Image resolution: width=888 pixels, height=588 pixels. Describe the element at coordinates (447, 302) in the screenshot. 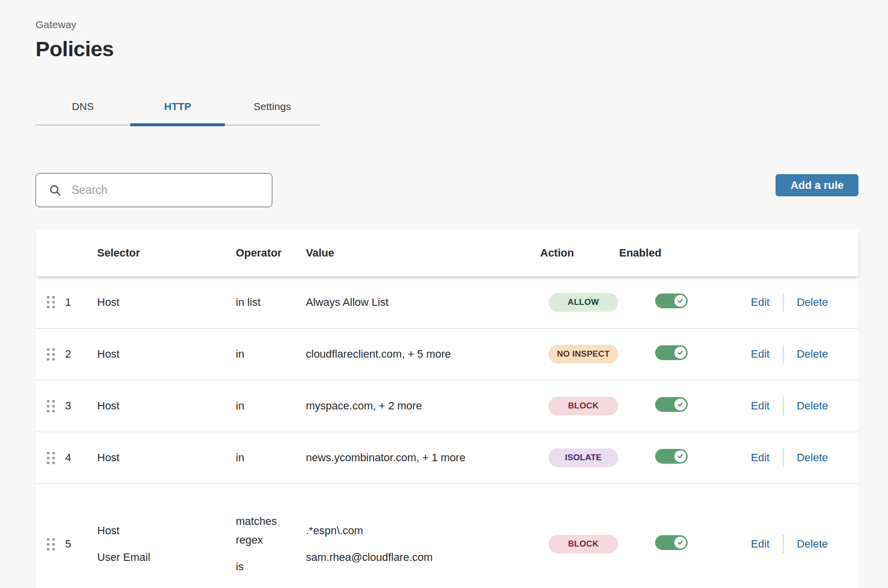

I see `table-row: 1 Host in list Always Allow List ALLOW E…` at that location.